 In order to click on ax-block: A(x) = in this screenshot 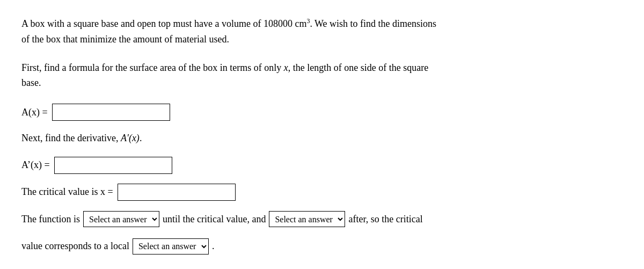, I will do `click(317, 112)`.